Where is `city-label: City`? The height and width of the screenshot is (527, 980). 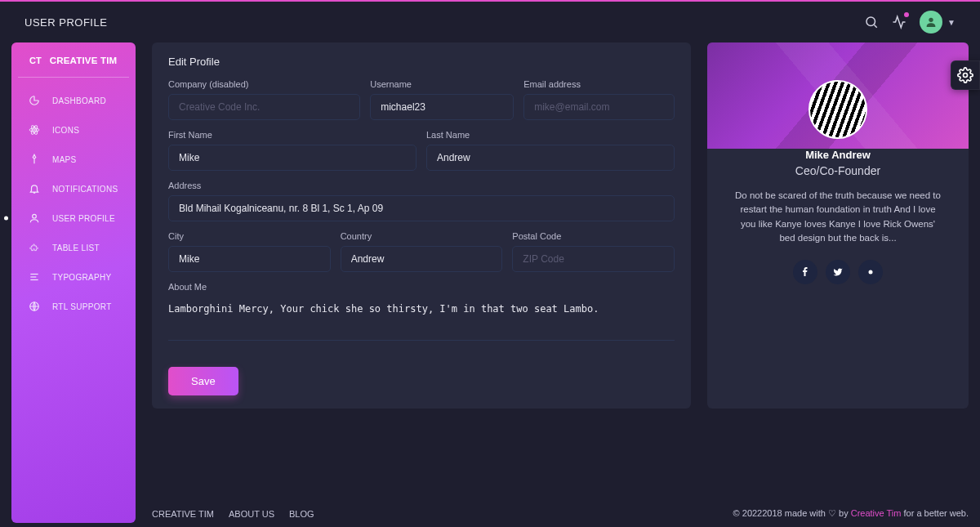 city-label: City is located at coordinates (250, 236).